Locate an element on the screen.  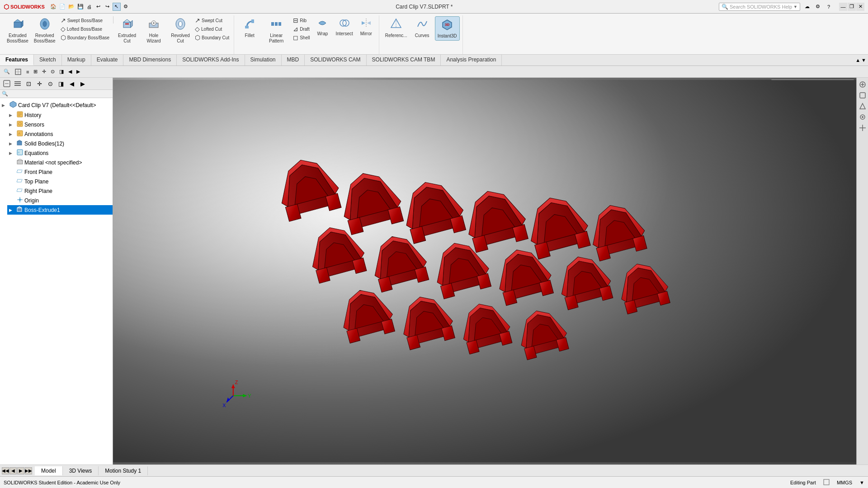
fillet-btn: Fillet is located at coordinates (250, 28).